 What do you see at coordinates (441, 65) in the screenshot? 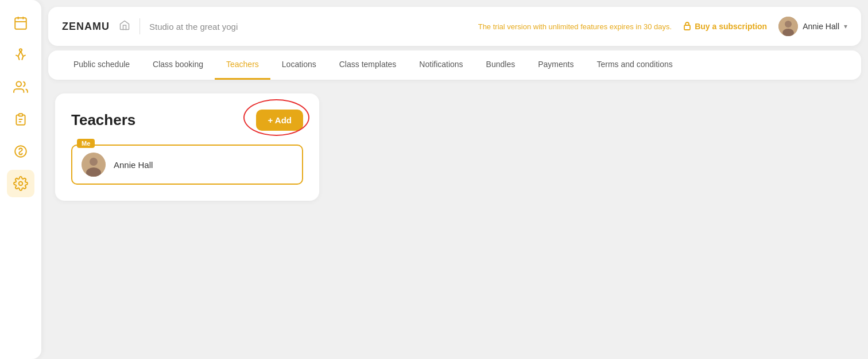
I see `tab-notifications: Notifications` at bounding box center [441, 65].